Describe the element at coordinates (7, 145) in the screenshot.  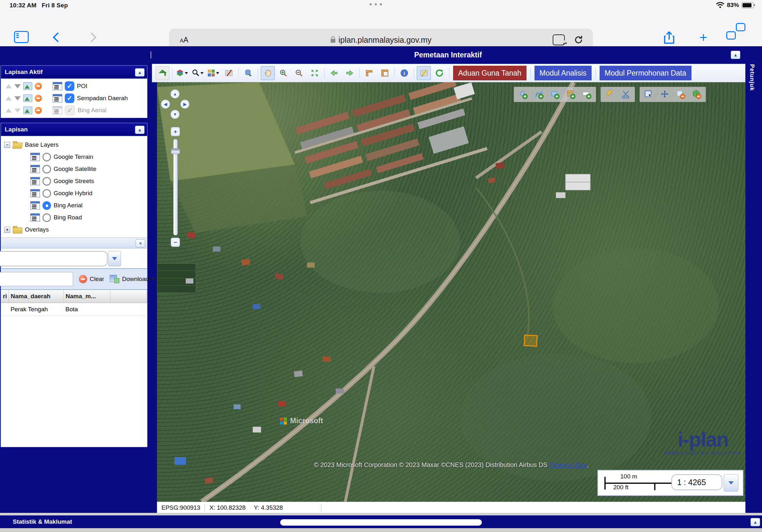
I see `tree-collapse-icon: −` at that location.